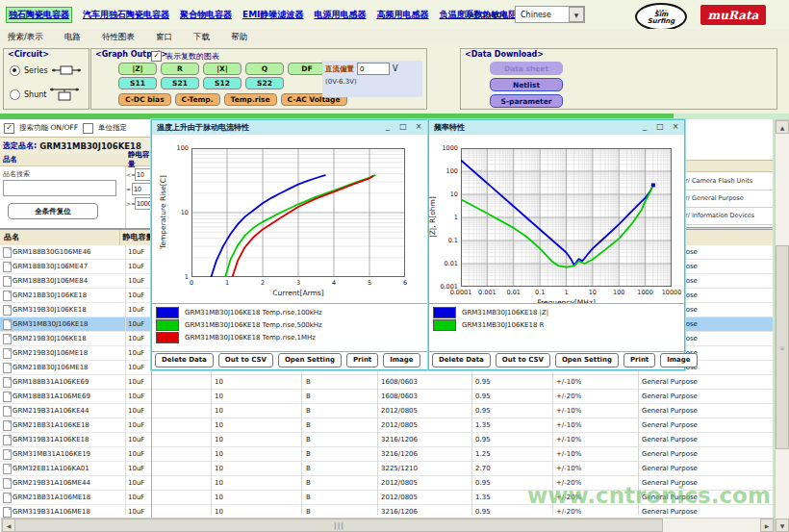  Describe the element at coordinates (137, 353) in the screenshot. I see `part-capacitance: 10uF` at that location.